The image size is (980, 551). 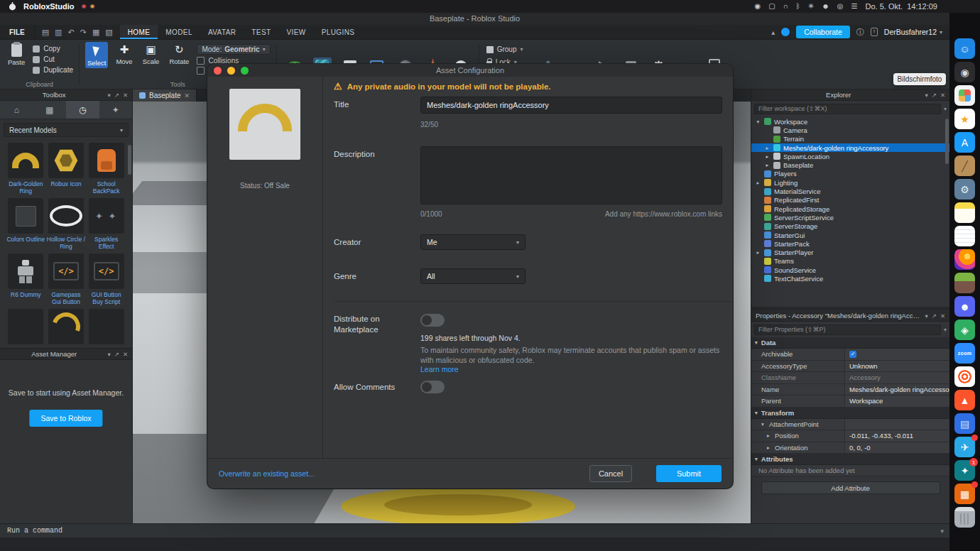 I want to click on dock-launchpad, so click(x=964, y=95).